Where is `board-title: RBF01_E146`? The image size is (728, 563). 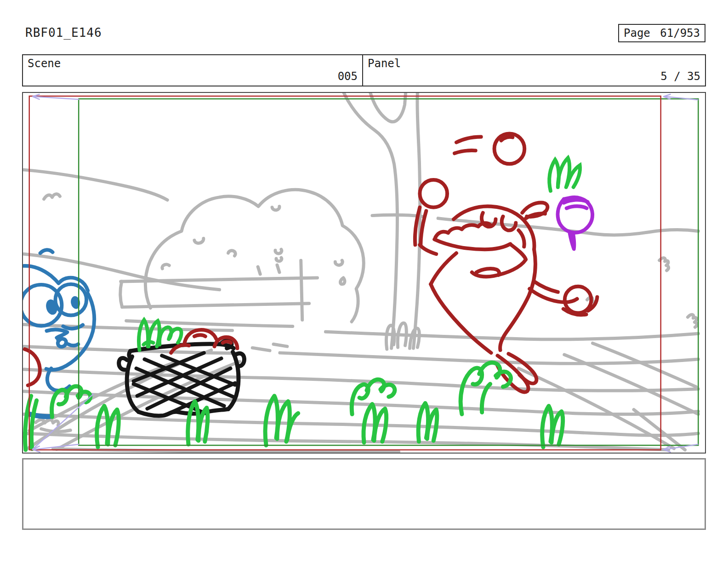
board-title: RBF01_E146 is located at coordinates (63, 33).